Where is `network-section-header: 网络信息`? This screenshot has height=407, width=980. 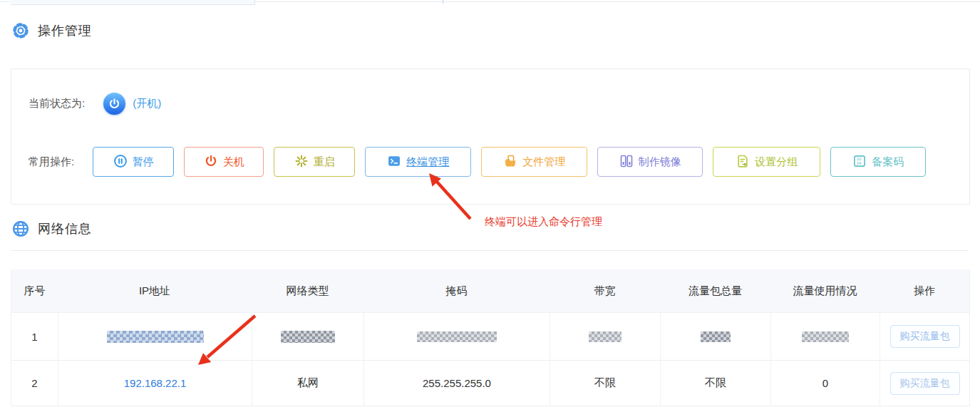
network-section-header: 网络信息 is located at coordinates (51, 229).